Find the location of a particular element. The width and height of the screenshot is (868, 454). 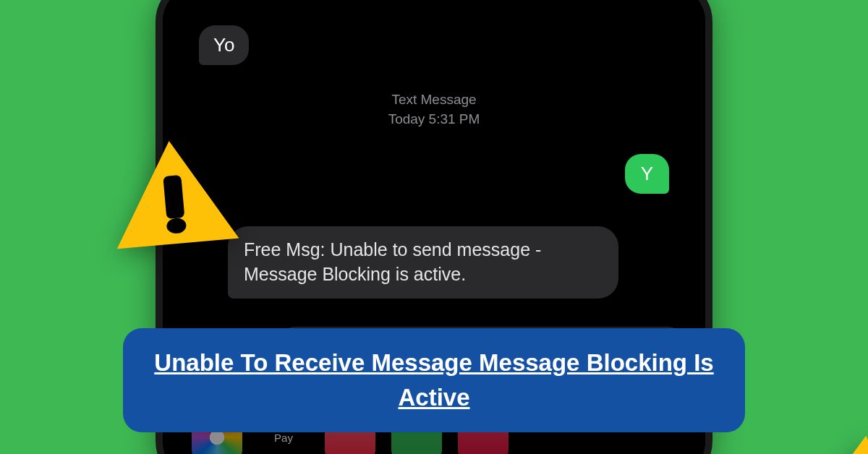

timestamp-time: Today 5:31 PM is located at coordinates (434, 120).